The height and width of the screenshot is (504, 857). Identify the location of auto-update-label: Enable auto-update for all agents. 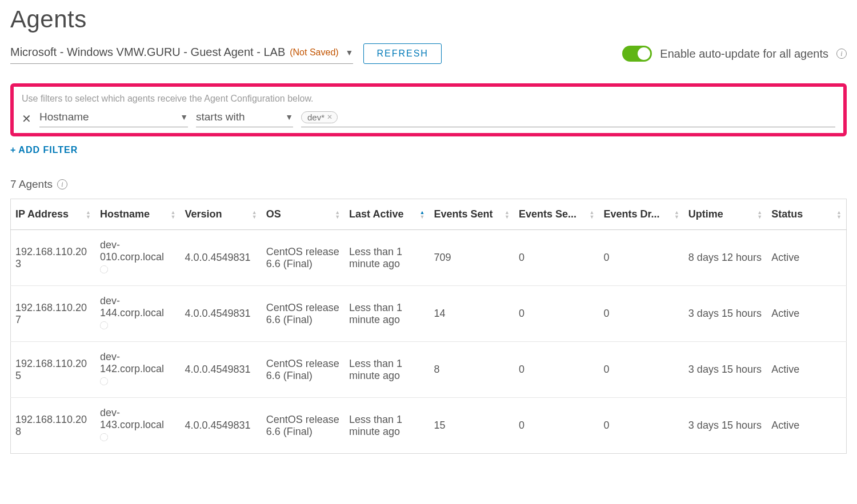
(744, 54).